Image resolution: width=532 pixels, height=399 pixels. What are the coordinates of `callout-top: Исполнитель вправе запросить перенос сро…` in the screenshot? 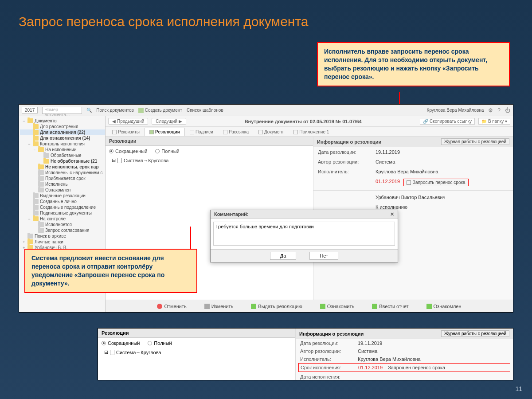 It's located at (413, 64).